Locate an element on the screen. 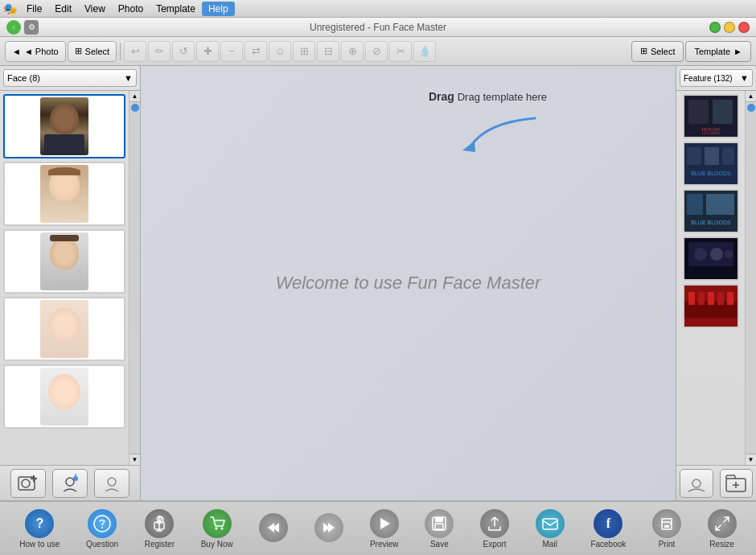 The width and height of the screenshot is (756, 555). minimize-button is located at coordinates (729, 27).